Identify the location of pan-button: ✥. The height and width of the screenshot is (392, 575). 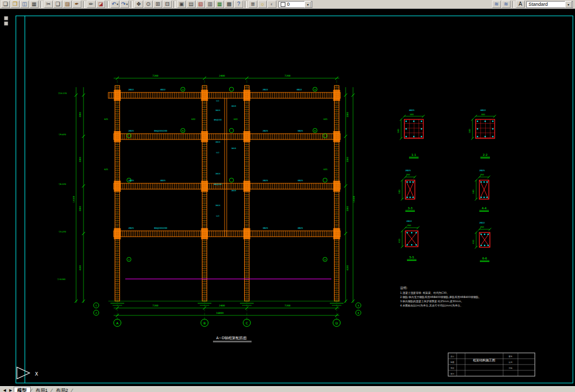
(138, 4).